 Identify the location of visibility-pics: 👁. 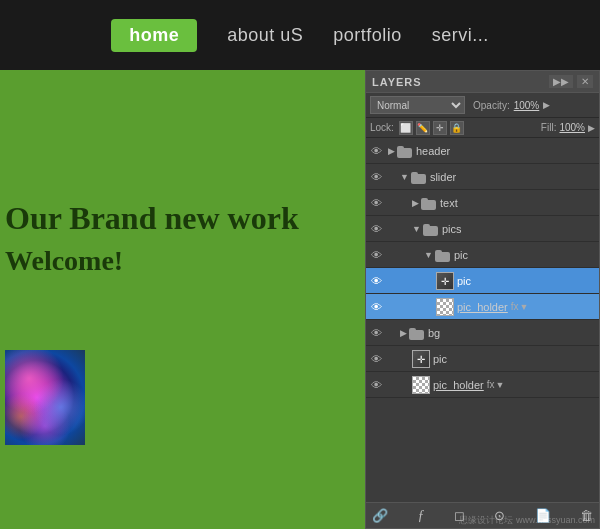
(376, 229).